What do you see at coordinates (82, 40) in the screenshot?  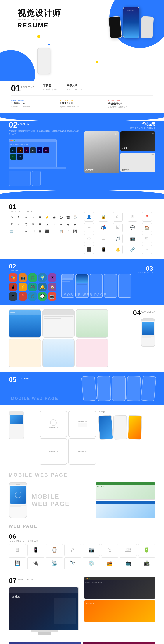 I see `hero-section: 视觉设计师 for Visual Designer RESUME IPHONE` at bounding box center [82, 40].